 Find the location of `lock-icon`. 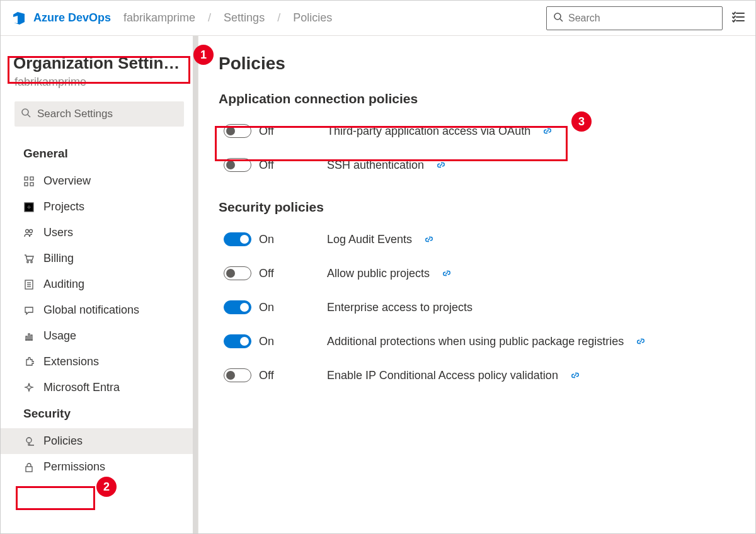

lock-icon is located at coordinates (29, 467).